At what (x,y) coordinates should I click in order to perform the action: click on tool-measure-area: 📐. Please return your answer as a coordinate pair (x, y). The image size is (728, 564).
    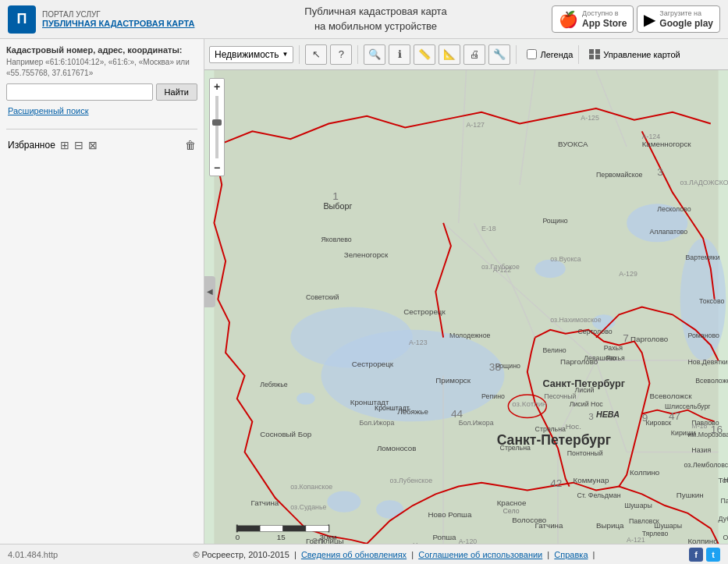
    Looking at the image, I should click on (449, 55).